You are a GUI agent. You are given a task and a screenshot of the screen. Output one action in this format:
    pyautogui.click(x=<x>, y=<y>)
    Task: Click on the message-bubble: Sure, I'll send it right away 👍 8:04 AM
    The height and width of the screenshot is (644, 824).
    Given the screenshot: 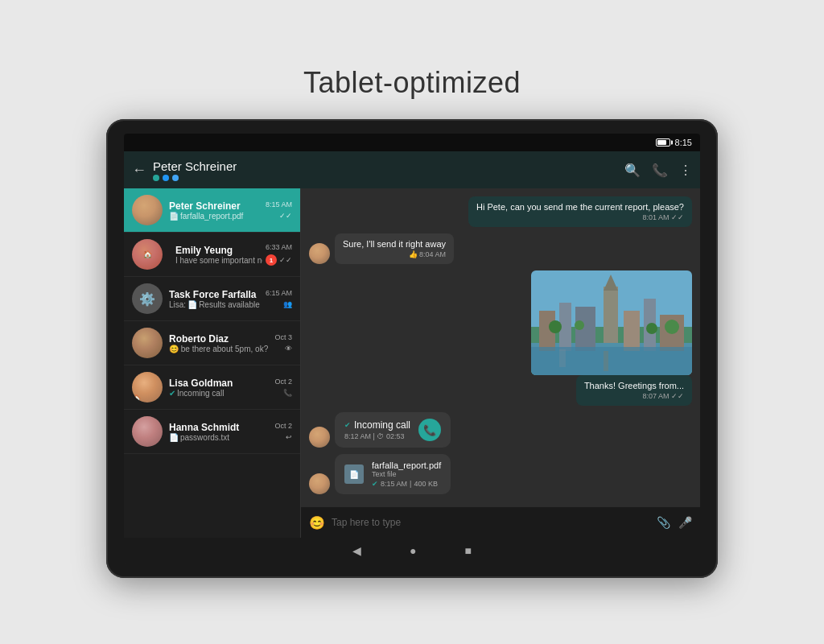 What is the action you would take?
    pyautogui.click(x=394, y=249)
    